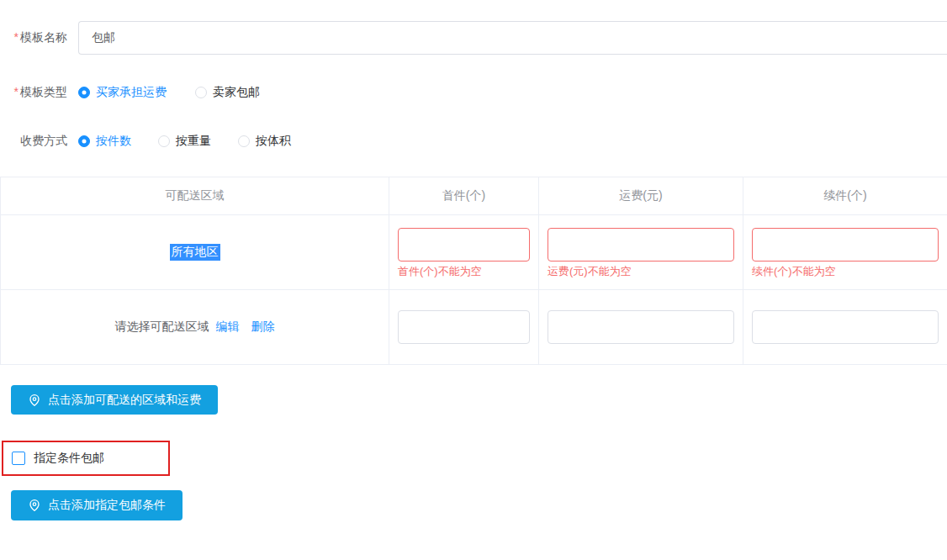 The width and height of the screenshot is (947, 560). Describe the element at coordinates (273, 141) in the screenshot. I see `radio-label: 按体积` at that location.